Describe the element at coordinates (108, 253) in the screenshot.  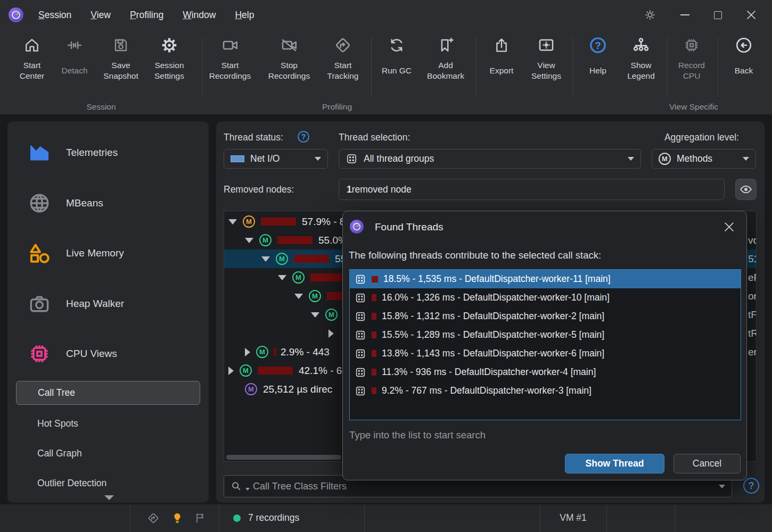
I see `sidebar-item-live-memory: Live Memory` at that location.